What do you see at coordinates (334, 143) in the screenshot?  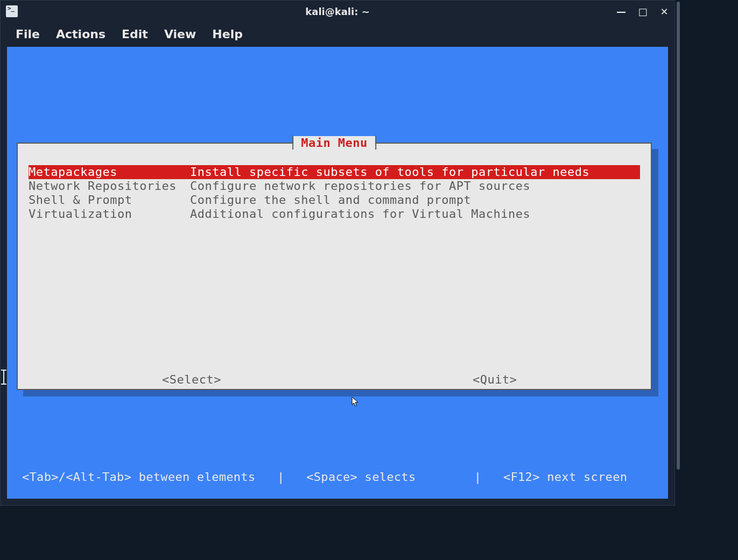 I see `tui-title: Main Menu` at bounding box center [334, 143].